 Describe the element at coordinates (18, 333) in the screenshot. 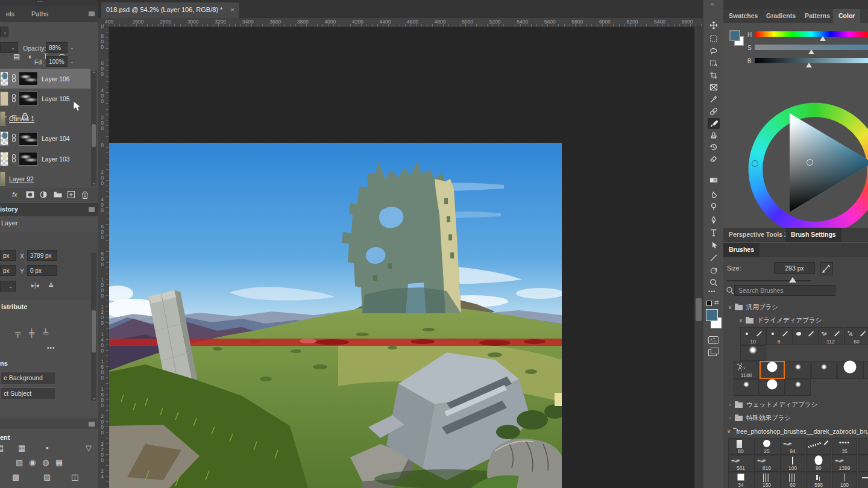

I see `distribute-icon-0: ╤` at that location.